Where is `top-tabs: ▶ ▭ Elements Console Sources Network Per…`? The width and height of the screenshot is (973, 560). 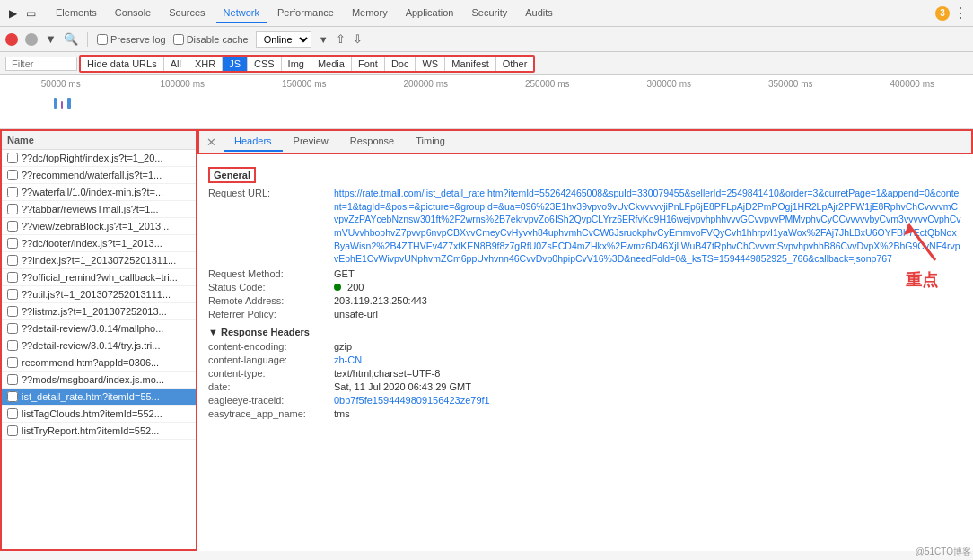
top-tabs: ▶ ▭ Elements Console Sources Network Per… is located at coordinates (486, 13).